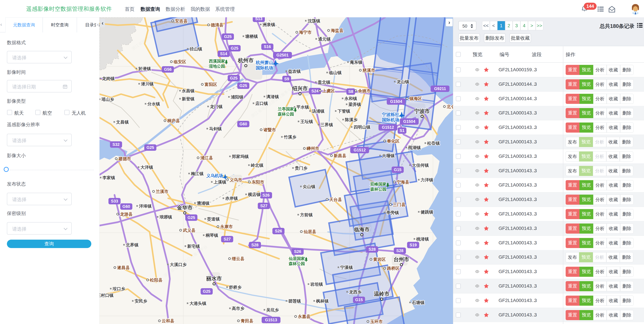 This screenshot has width=644, height=324. I want to click on svg-text: 桐琴镇, so click(212, 235).